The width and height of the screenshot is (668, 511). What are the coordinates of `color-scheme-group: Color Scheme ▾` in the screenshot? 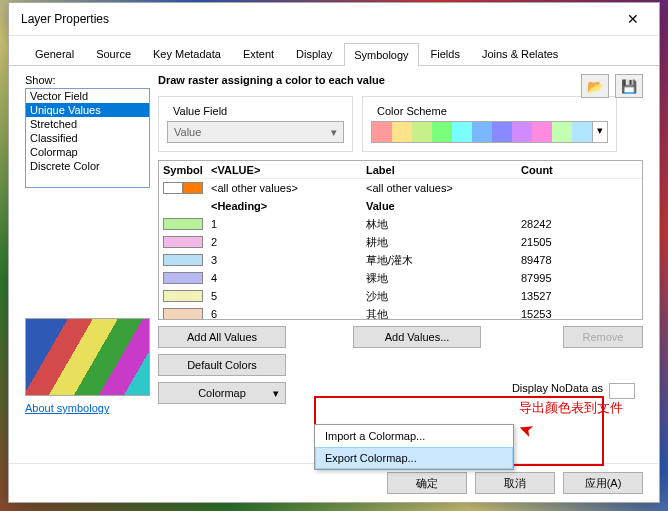 It's located at (490, 124).